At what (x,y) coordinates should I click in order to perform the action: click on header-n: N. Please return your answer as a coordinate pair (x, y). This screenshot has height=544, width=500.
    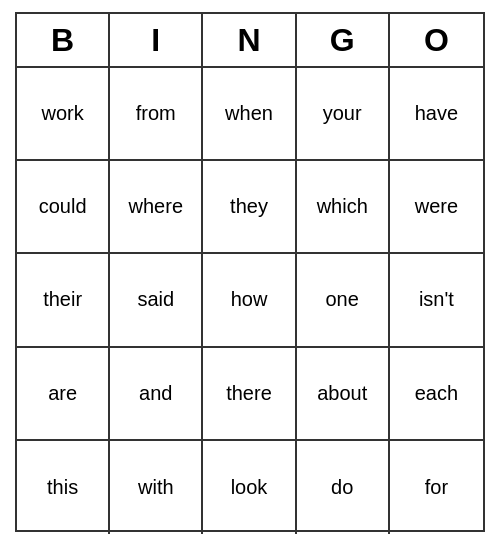
    Looking at the image, I should click on (250, 40).